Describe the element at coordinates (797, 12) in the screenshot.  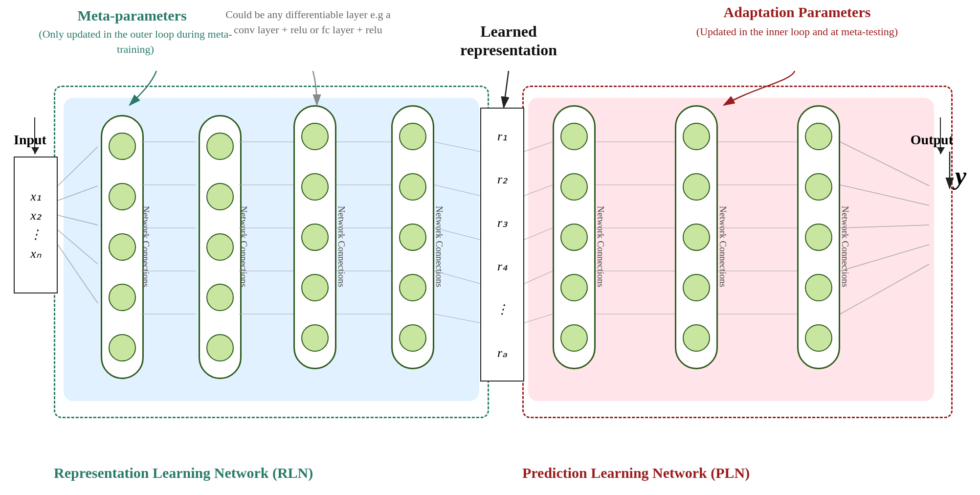
I see `adapt-params-title: Adaptation Parameters` at that location.